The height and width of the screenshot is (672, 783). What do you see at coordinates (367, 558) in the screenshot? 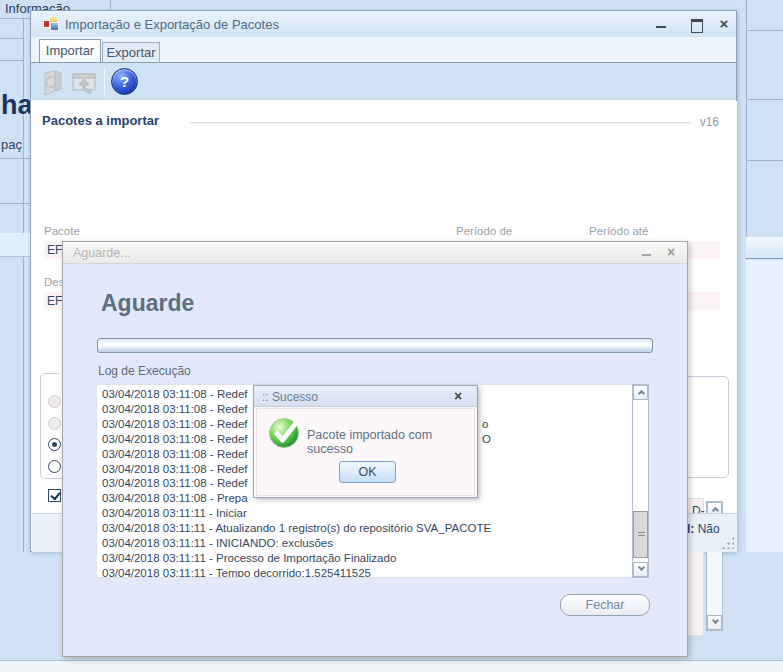
I see `log-line: 03/04/2018 03:11:11 - Processo de Import…` at bounding box center [367, 558].